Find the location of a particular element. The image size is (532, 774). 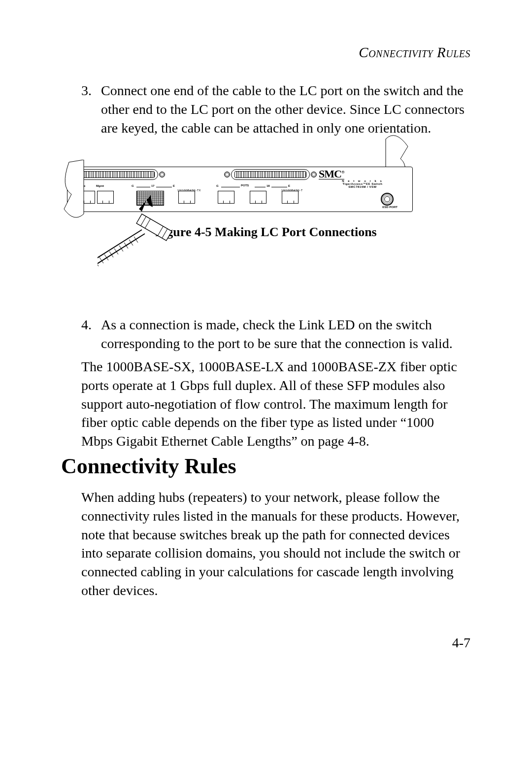

label-eth2: 10/100BASE-T is located at coordinates (292, 190).